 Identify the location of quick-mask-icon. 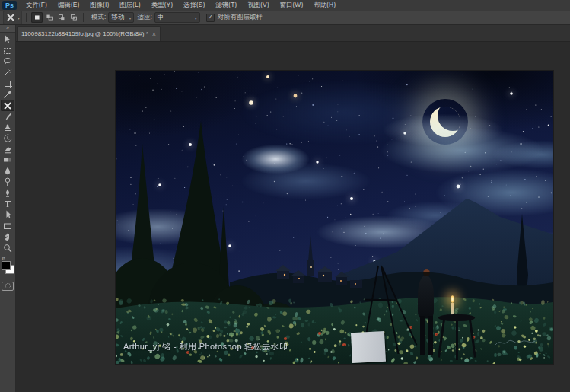
(8, 286).